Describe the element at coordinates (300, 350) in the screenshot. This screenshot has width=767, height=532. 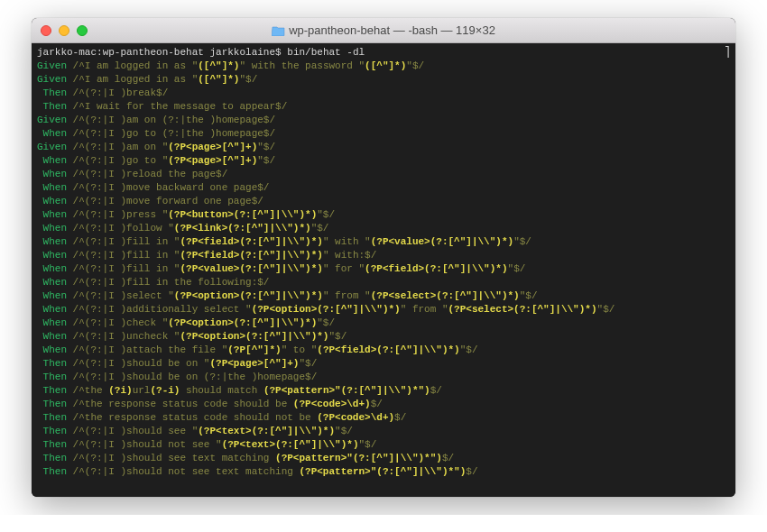
I see `regex-text: " to "` at that location.